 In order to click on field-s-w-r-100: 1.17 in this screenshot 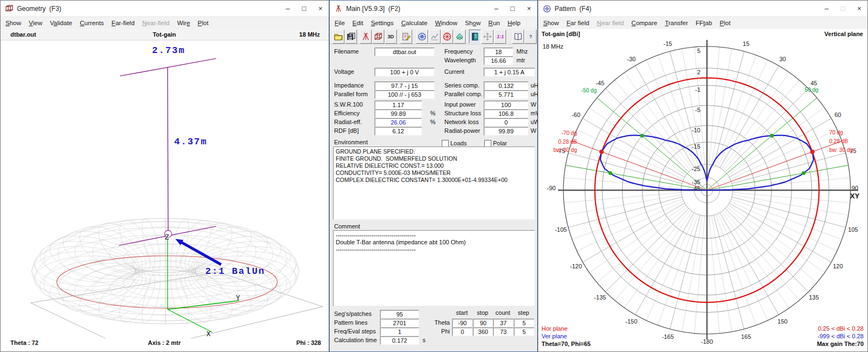, I will do `click(399, 105)`.